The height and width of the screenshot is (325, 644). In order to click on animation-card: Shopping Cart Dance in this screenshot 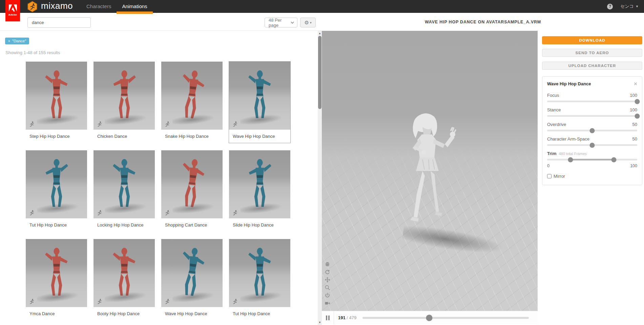, I will do `click(192, 191)`.